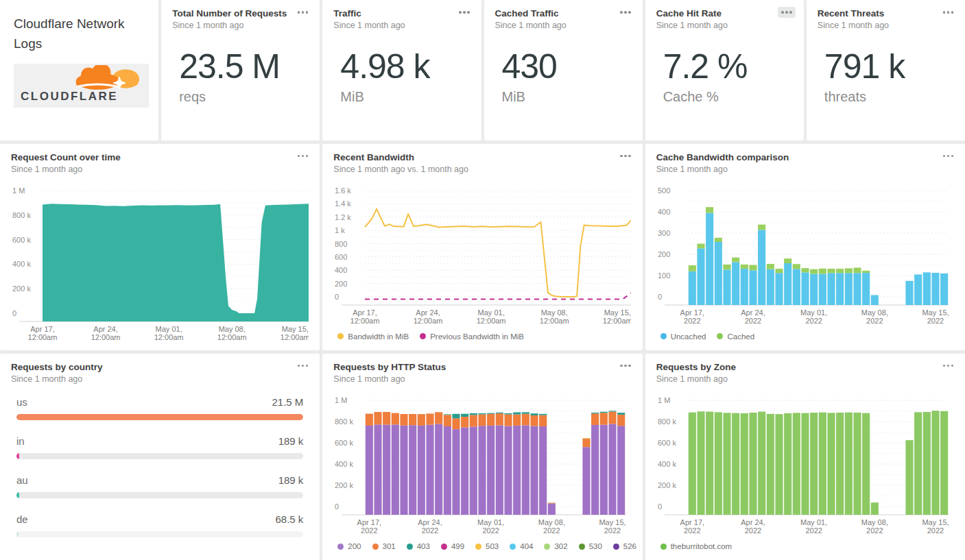 The height and width of the screenshot is (560, 965). Describe the element at coordinates (22, 520) in the screenshot. I see `country-label: de` at that location.